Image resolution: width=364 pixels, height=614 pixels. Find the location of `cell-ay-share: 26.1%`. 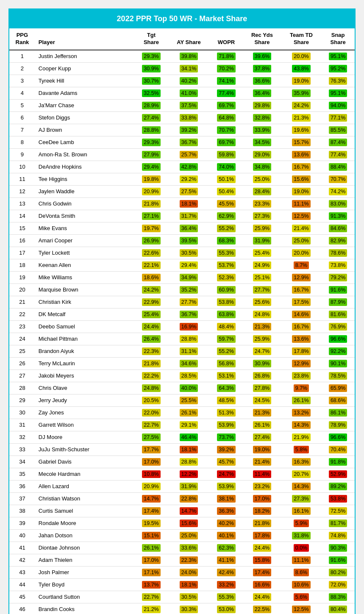

cell-ay-share: 26.1% is located at coordinates (189, 413).